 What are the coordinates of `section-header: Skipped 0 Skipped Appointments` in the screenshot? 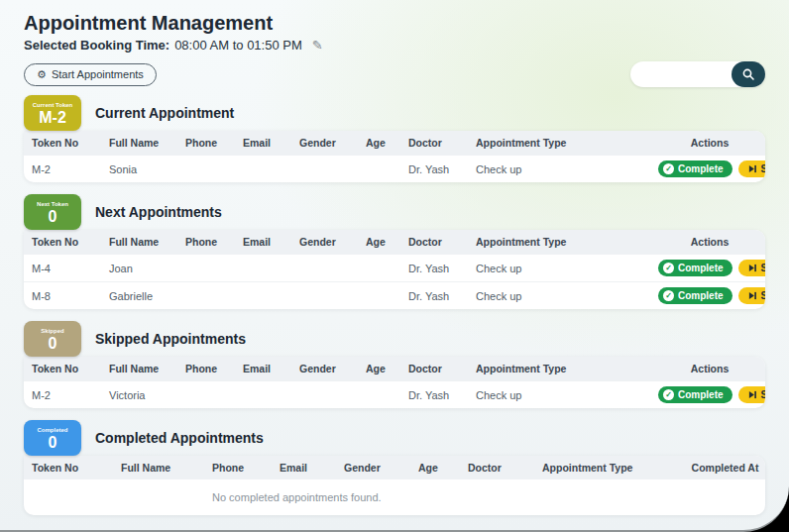 It's located at (394, 339).